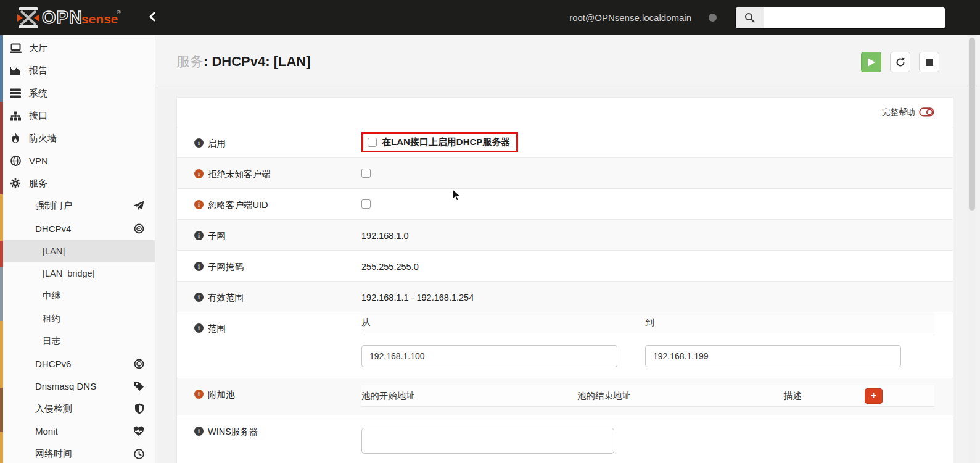 The image size is (980, 463). Describe the element at coordinates (373, 142) in the screenshot. I see `enable-dhcp-checkbox` at that location.